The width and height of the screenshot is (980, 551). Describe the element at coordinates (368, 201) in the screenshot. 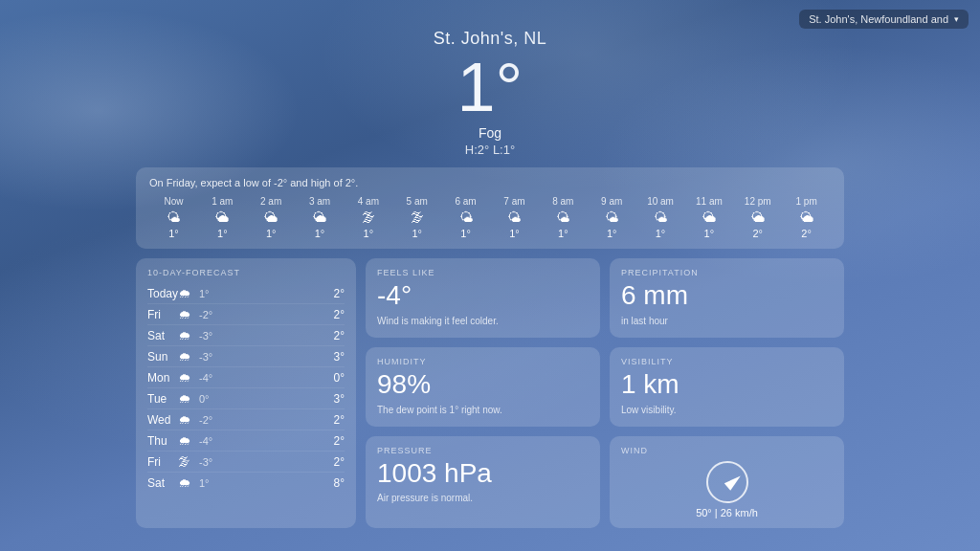

I see `hour-label: 4 am` at that location.